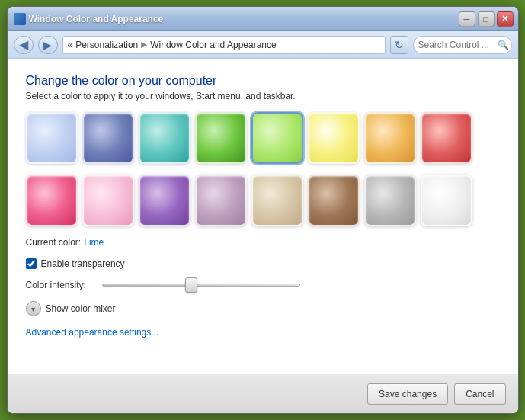  I want to click on swatch-brown, so click(334, 200).